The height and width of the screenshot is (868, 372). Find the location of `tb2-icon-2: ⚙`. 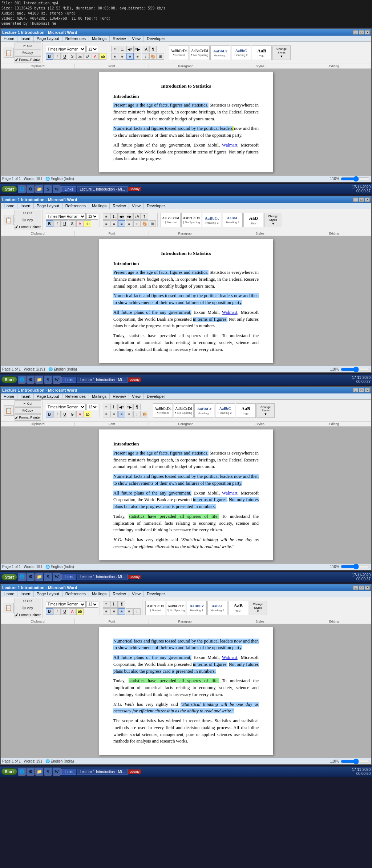

tb2-icon-2: ⚙ is located at coordinates (31, 380).